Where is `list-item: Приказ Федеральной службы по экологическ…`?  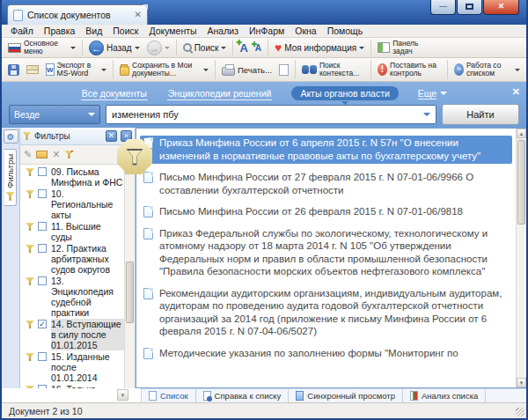
list-item: Приказ Федеральной службы по экологическ… is located at coordinates (326, 254).